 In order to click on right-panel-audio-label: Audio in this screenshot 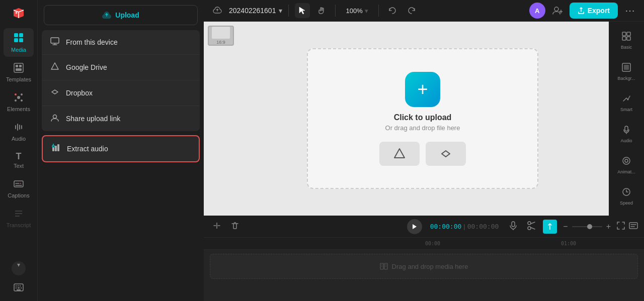, I will do `click(626, 141)`.